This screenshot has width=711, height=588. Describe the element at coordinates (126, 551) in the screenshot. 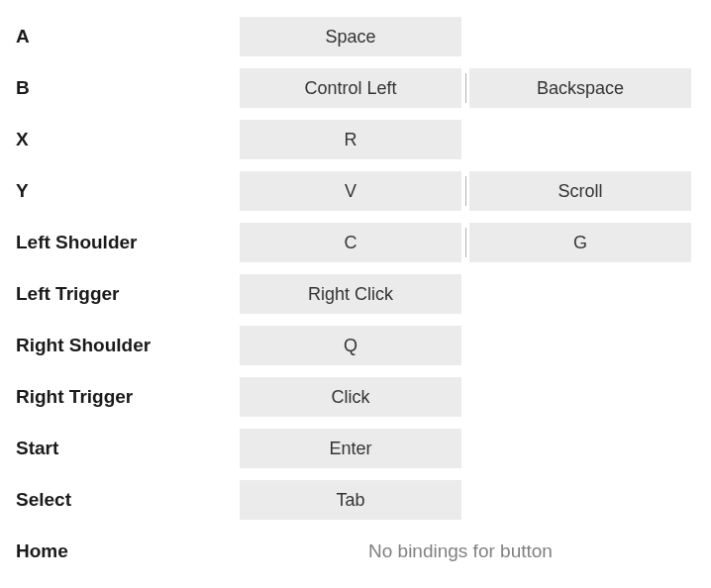

I see `binding-label: Home` at that location.